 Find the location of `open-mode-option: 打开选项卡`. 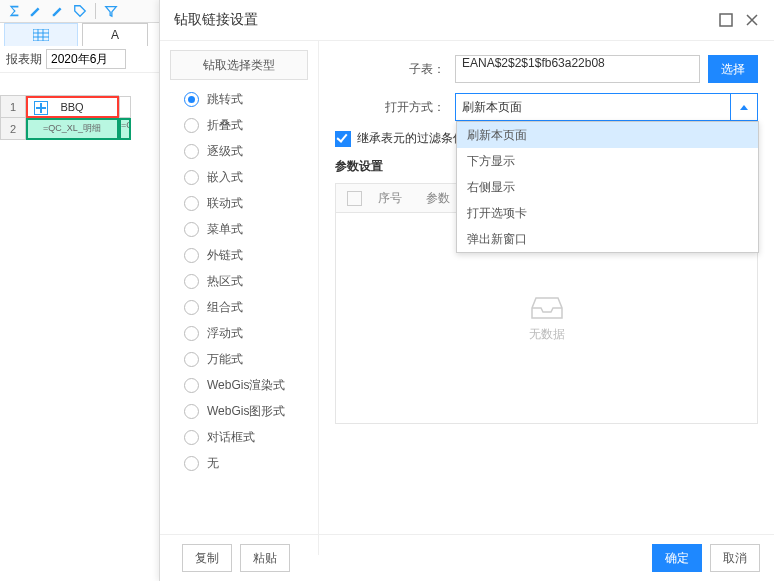

open-mode-option: 打开选项卡 is located at coordinates (608, 213).